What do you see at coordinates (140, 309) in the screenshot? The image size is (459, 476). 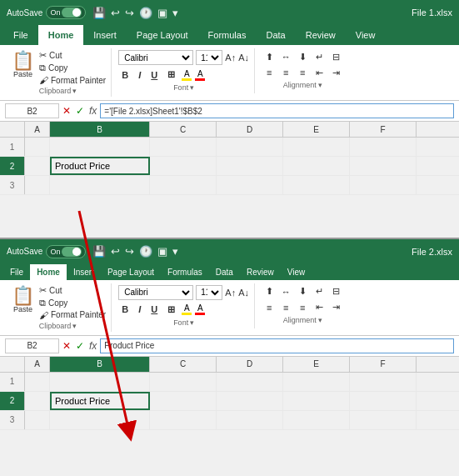 I see `italic-button-2: I` at bounding box center [140, 309].